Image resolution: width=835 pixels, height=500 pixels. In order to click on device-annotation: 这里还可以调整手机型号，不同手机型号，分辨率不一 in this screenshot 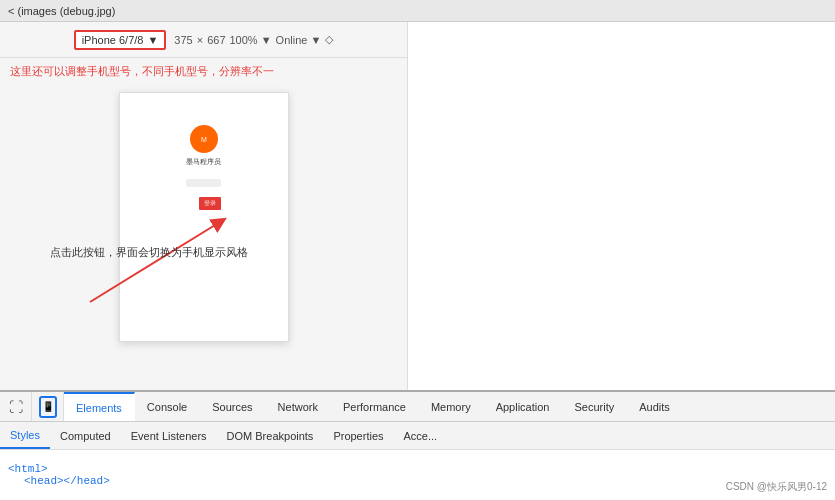, I will do `click(204, 72)`.